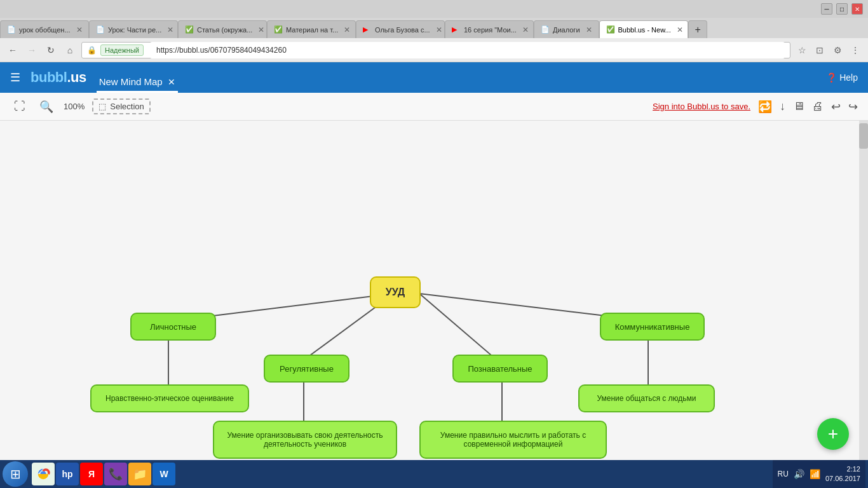  What do you see at coordinates (367, 30) in the screenshot?
I see `tab-favicon-5: ▶` at bounding box center [367, 30].